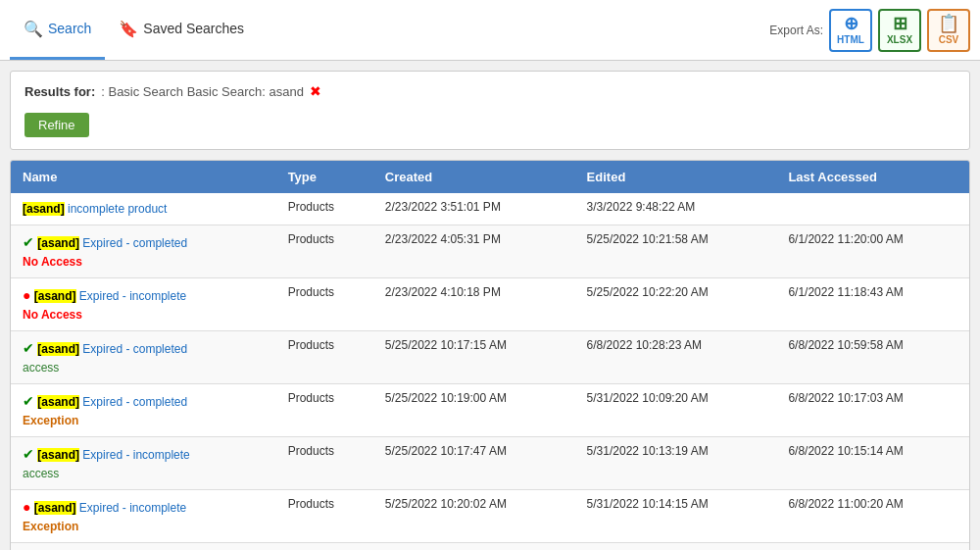 The width and height of the screenshot is (980, 550). Describe the element at coordinates (872, 517) in the screenshot. I see `last-accessed-cell: 6/8/2022 11:00:20 AM` at that location.